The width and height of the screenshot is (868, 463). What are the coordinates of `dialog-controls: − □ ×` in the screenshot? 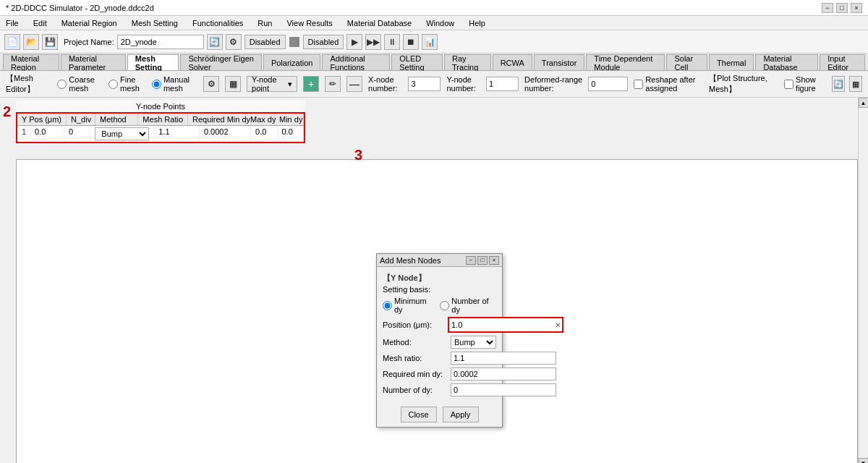 It's located at (482, 260).